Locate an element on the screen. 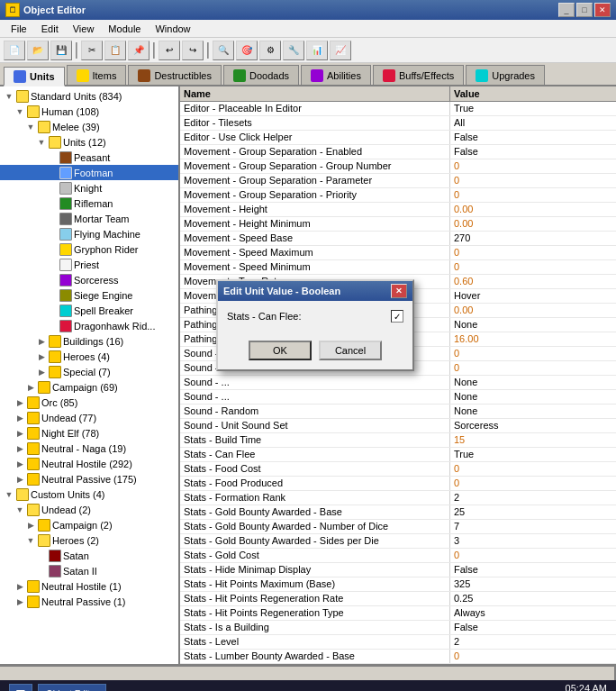 Image resolution: width=616 pixels, height=691 pixels. edit-value-dialog: Edit Unit Value - Boolean ✕ Stats - Can … is located at coordinates (315, 325).